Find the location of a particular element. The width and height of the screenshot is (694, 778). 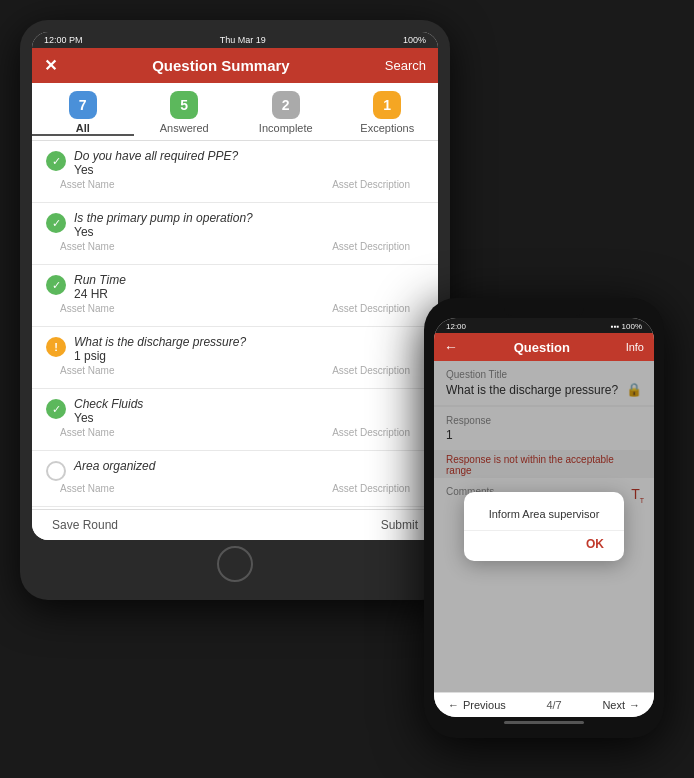

question-text: Check Fluids is located at coordinates (249, 404).